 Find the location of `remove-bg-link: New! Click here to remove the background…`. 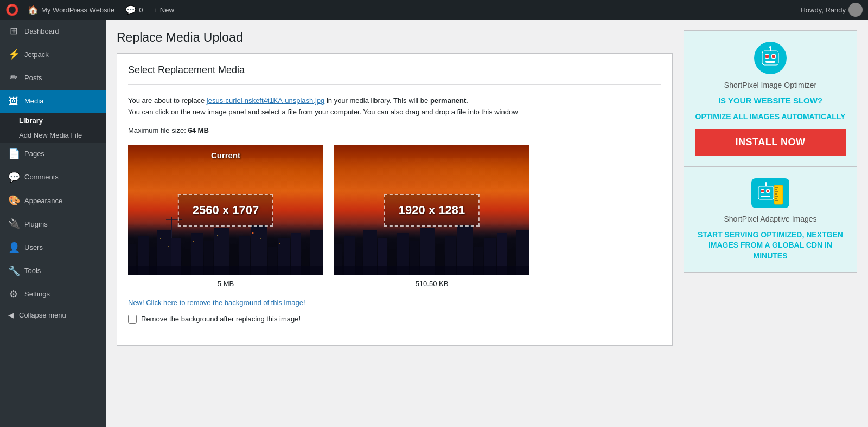

remove-bg-link: New! Click here to remove the background… is located at coordinates (395, 302).